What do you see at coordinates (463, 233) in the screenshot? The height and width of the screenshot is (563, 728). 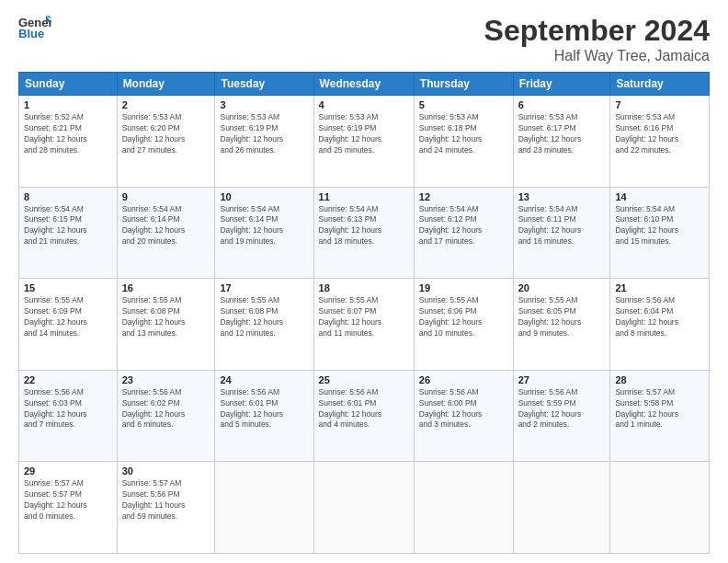 I see `table-row: 12Sunrise: 5:54 AM Sunset: 6:12 PM Dayli…` at bounding box center [463, 233].